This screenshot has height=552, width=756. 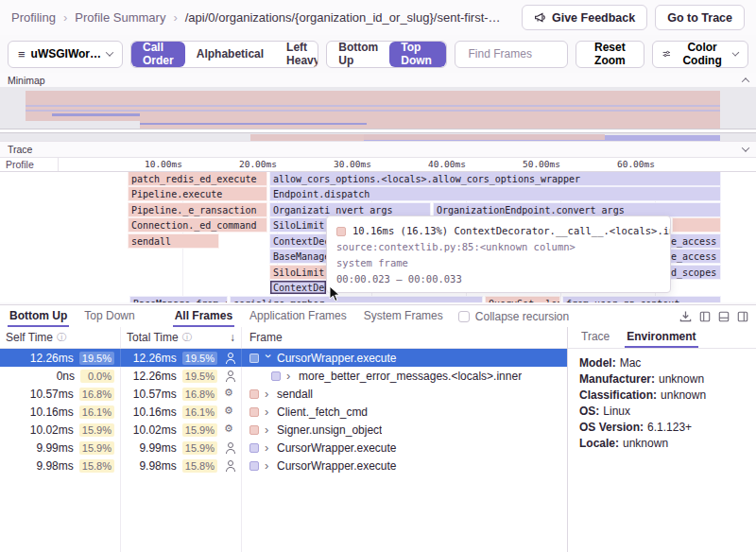 What do you see at coordinates (662, 338) in the screenshot?
I see `details-tab-bar: Trace Environment` at bounding box center [662, 338].